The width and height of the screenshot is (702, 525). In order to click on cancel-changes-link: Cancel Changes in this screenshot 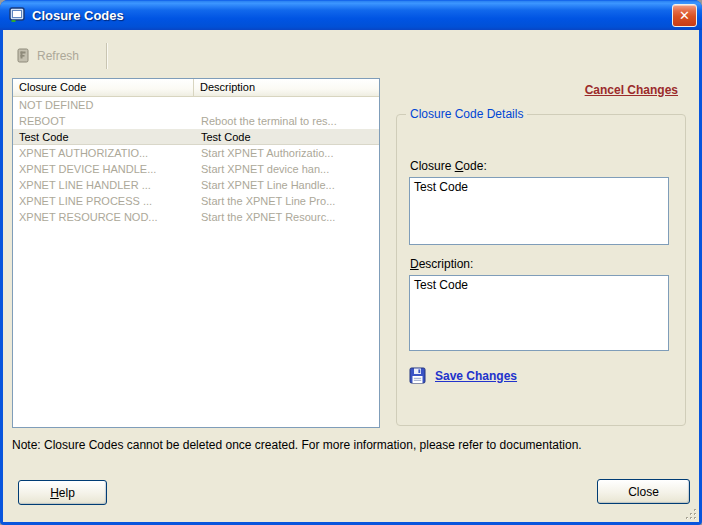, I will do `click(632, 90)`.